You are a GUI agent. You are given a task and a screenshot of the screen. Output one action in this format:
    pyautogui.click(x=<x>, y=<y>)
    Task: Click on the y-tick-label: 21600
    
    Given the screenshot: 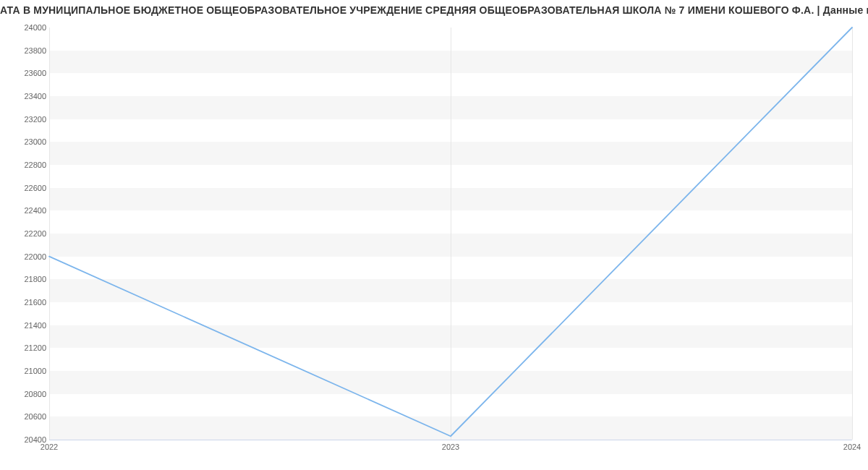 What is the action you would take?
    pyautogui.click(x=35, y=302)
    